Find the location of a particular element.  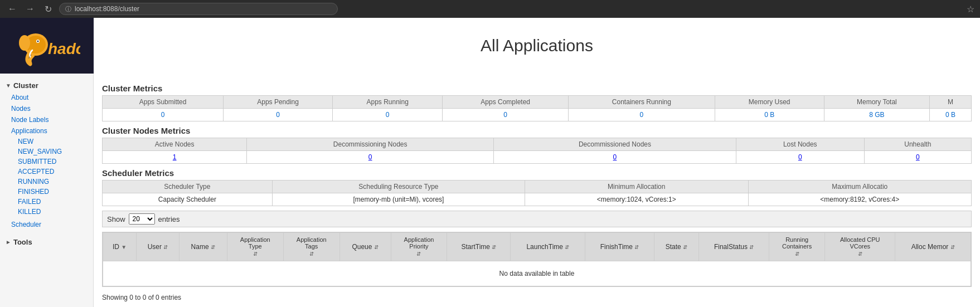

th-state: State ⇵ is located at coordinates (676, 247).